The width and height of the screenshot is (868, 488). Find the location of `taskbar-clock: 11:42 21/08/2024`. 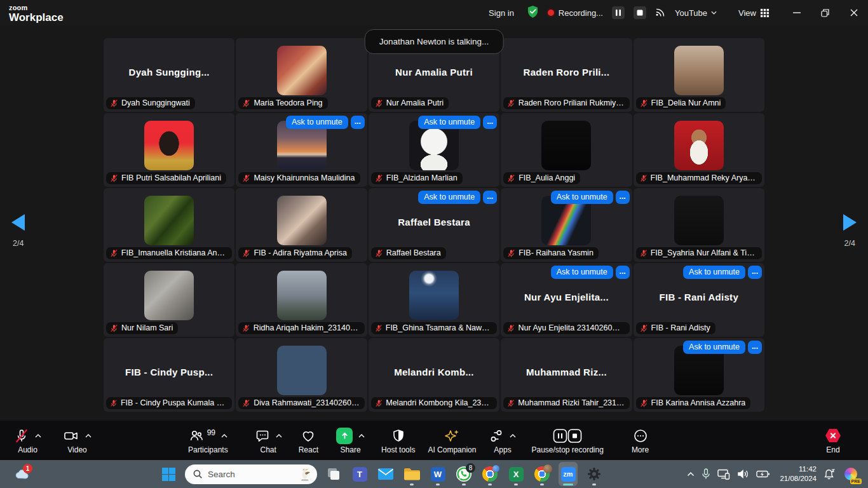

taskbar-clock: 11:42 21/08/2024 is located at coordinates (798, 474).